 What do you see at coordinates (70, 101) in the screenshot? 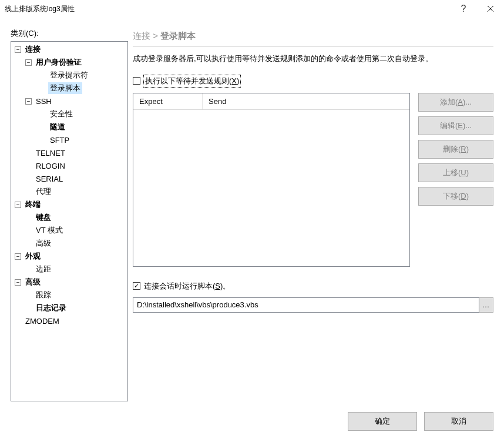
I see `tree-item-ssh: − SSH` at bounding box center [70, 101].